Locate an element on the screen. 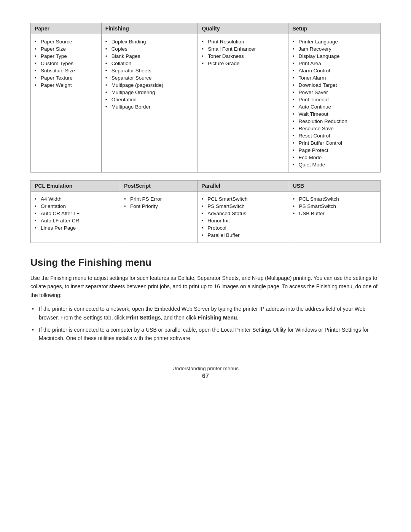 Image resolution: width=411 pixels, height=532 pixels. list-item: Duplex Binding is located at coordinates (150, 42).